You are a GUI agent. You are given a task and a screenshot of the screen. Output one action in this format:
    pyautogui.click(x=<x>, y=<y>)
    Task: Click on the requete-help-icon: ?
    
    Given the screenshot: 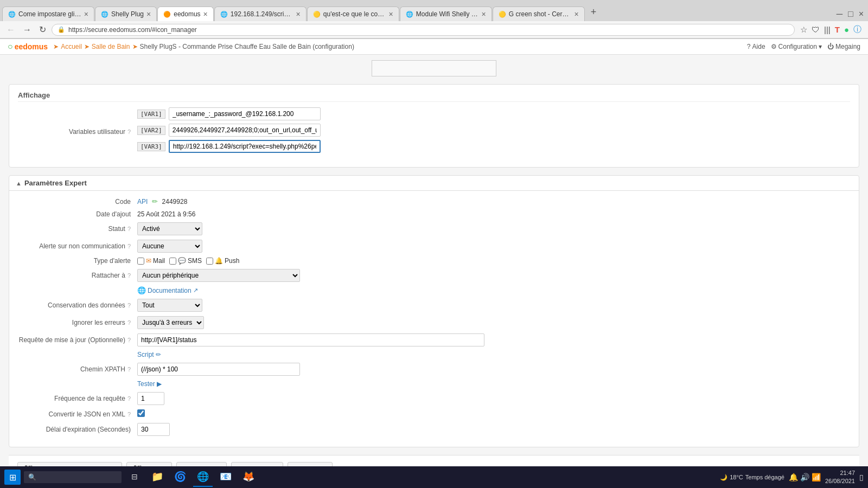 What is the action you would take?
    pyautogui.click(x=129, y=340)
    